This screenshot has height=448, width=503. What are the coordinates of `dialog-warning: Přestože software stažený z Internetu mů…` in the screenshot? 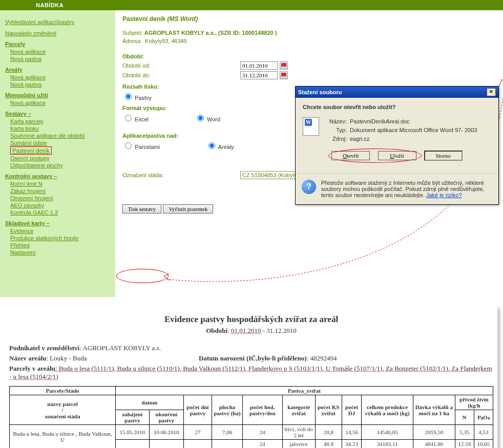 It's located at (407, 189).